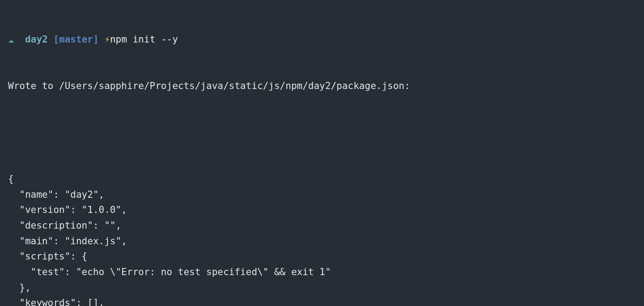 The width and height of the screenshot is (644, 306). I want to click on prompt-line-1: ☁ day2 [master] ⚡npm init --y, so click(322, 39).